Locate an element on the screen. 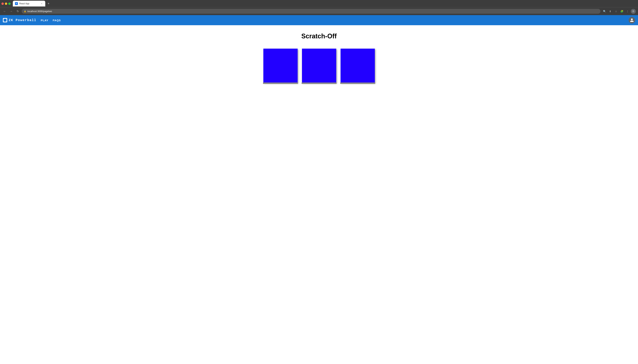  downloads-icon: ⬇ is located at coordinates (610, 12).